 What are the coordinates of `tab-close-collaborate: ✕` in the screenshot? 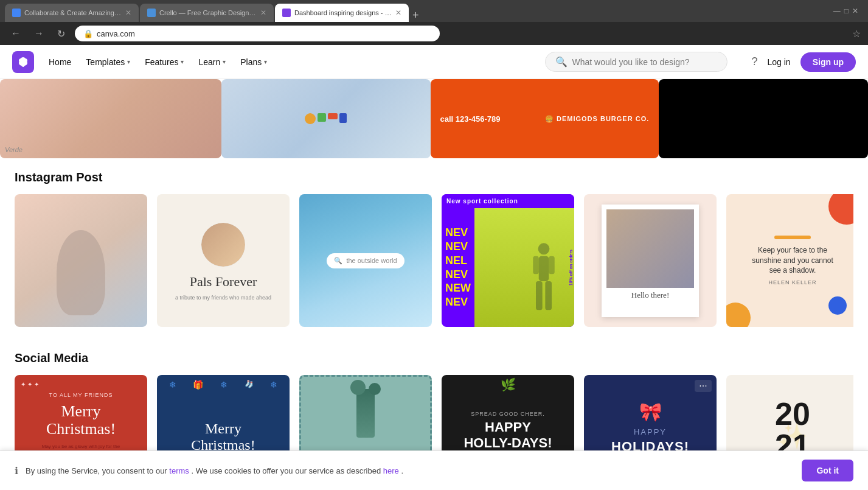 It's located at (128, 13).